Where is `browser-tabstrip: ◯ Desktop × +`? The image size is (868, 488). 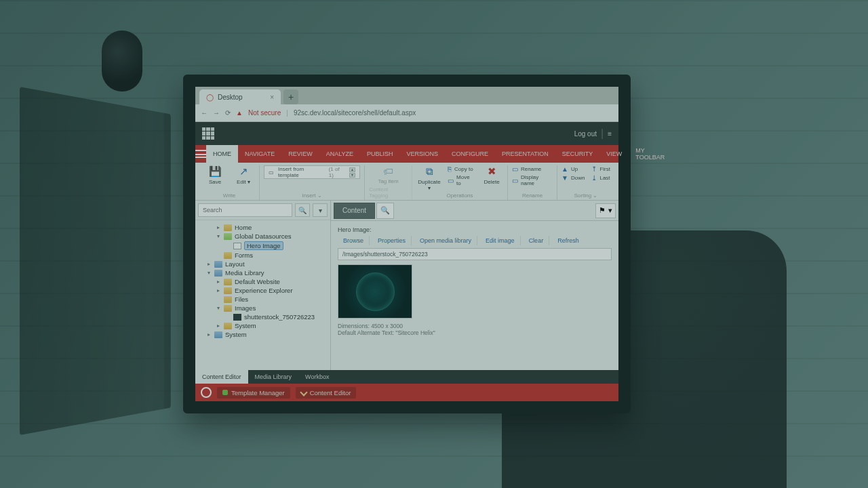
browser-tabstrip: ◯ Desktop × + is located at coordinates (407, 96).